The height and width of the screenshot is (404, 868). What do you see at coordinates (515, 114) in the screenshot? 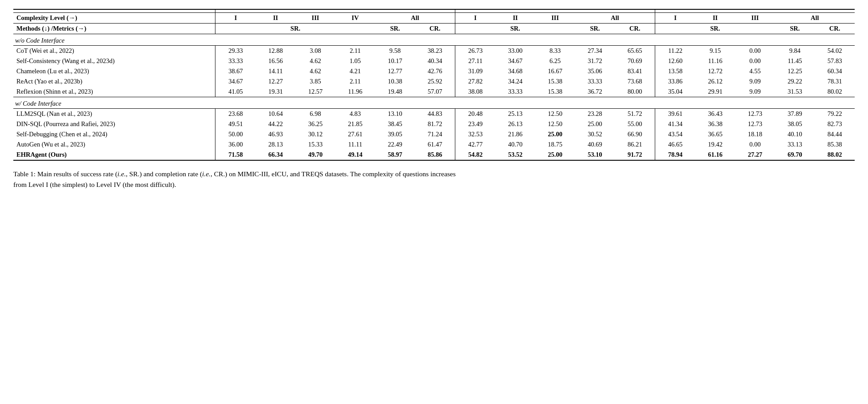
I see `data-cell: 25.13` at bounding box center [515, 114].